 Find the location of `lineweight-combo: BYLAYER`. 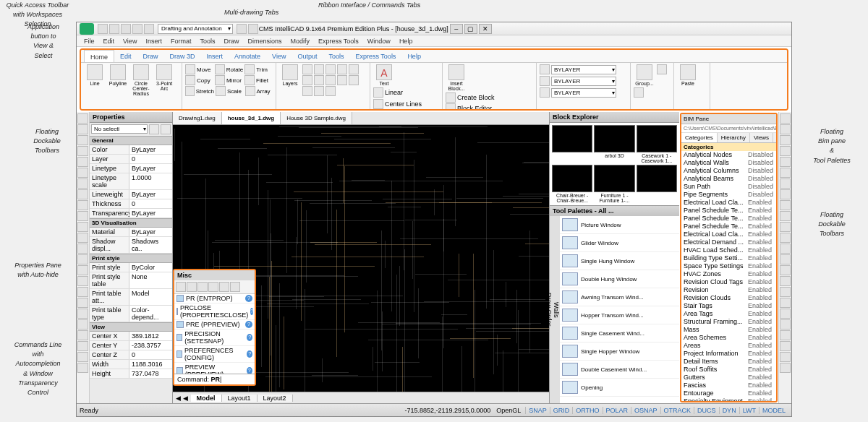

lineweight-combo: BYLAYER is located at coordinates (584, 81).